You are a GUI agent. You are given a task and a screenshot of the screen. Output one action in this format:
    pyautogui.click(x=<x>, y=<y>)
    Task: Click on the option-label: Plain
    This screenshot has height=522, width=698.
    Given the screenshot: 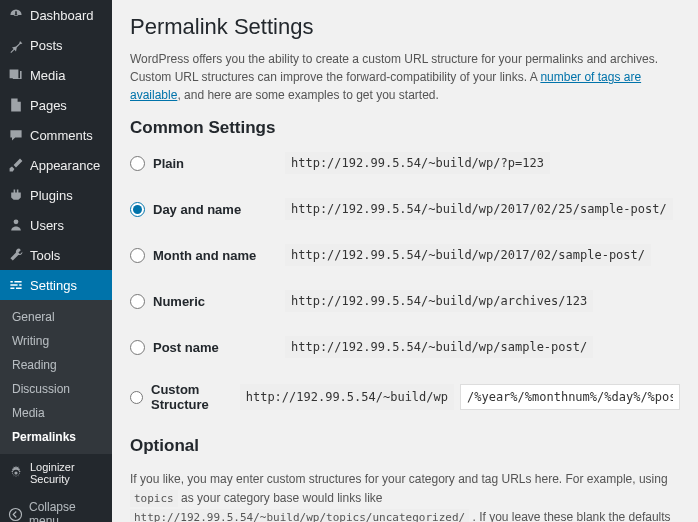 What is the action you would take?
    pyautogui.click(x=168, y=164)
    